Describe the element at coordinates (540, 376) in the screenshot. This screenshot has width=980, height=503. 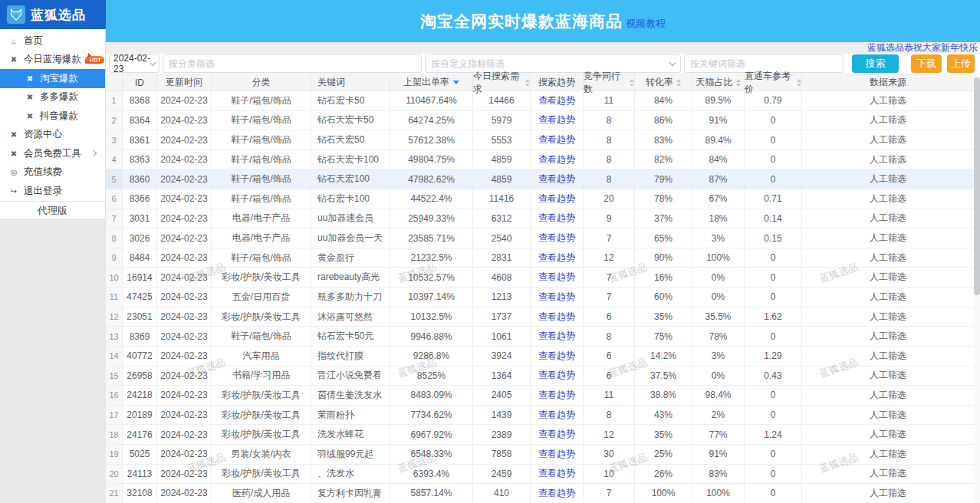
I see `table-row: 15269582024-02-23书籍/学习用品晋江小说免费看8525%1364…` at that location.